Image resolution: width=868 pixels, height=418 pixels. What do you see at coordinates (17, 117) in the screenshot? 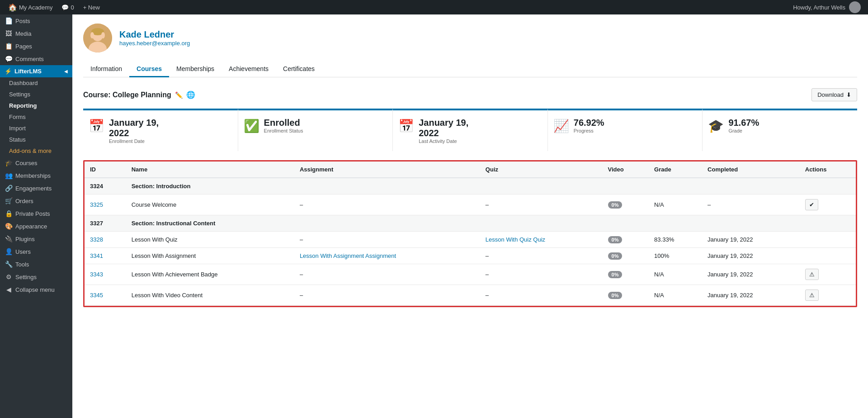
I see `forms-label: Forms` at bounding box center [17, 117].